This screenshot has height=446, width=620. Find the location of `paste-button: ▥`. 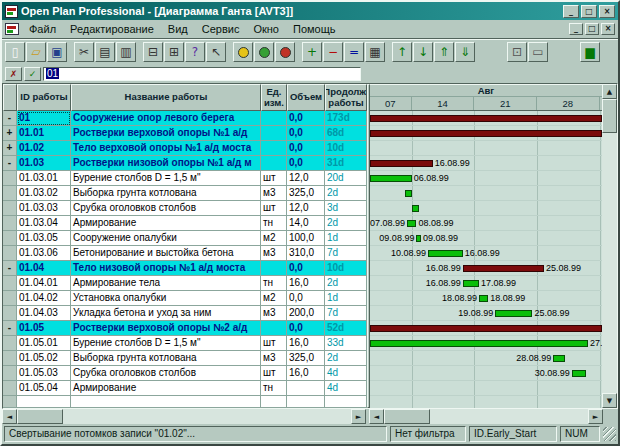

paste-button: ▥ is located at coordinates (126, 52).